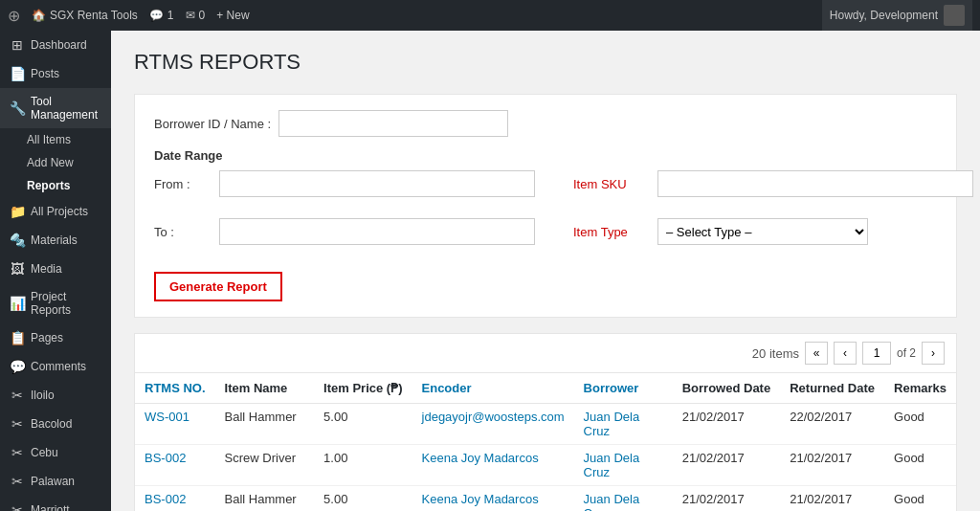  What do you see at coordinates (898, 15) in the screenshot?
I see `howdy-menu: Howdy, Development` at bounding box center [898, 15].